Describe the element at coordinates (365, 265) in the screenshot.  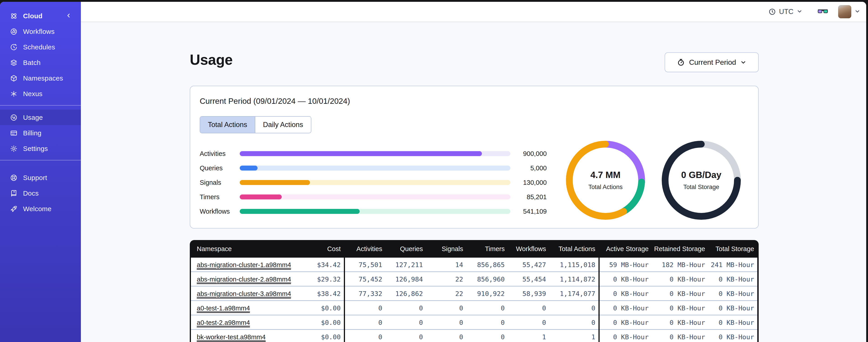
I see `value-cell: 75,501` at that location.